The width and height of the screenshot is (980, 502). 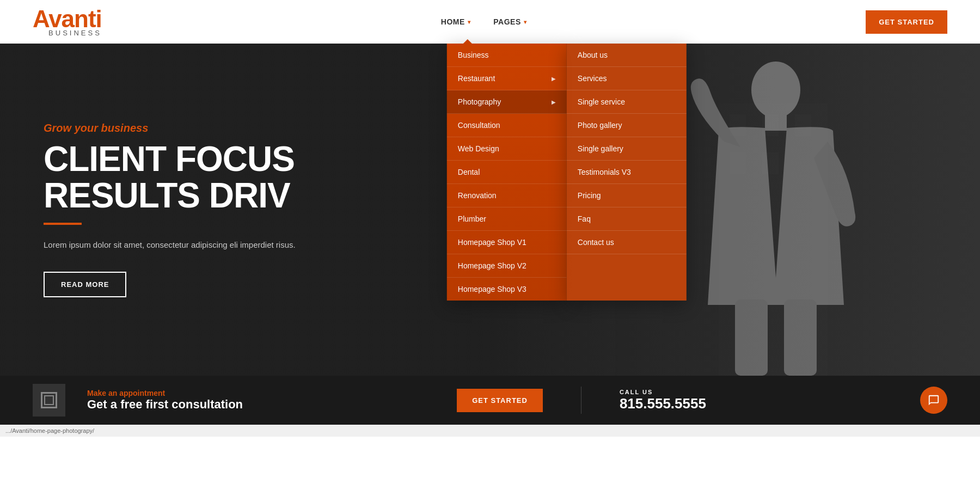 What do you see at coordinates (507, 172) in the screenshot?
I see `dropdown-main-panel: Business Restaurant ▶ Photography ▶ Cons…` at bounding box center [507, 172].